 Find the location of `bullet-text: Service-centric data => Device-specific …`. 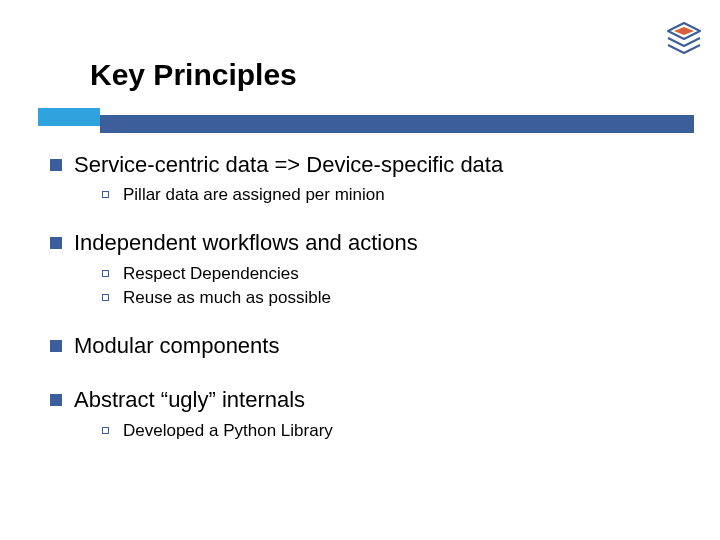

bullet-text: Service-centric data => Device-specific … is located at coordinates (288, 165).